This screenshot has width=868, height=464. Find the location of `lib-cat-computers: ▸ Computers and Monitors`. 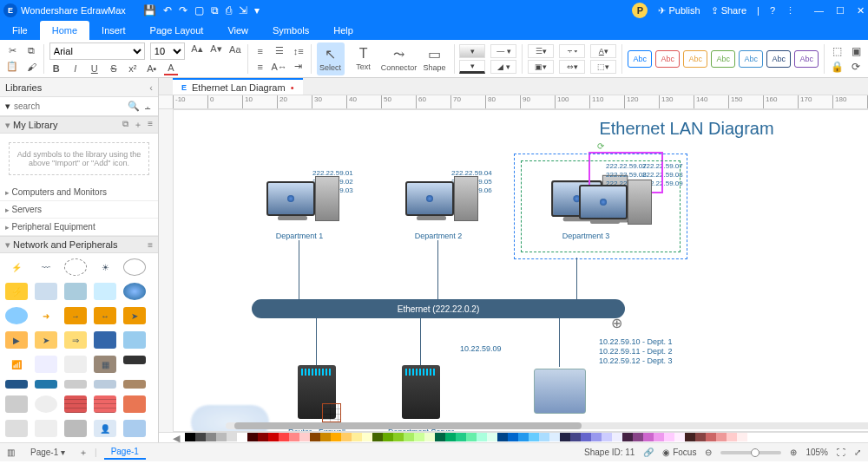

lib-cat-computers: ▸ Computers and Monitors is located at coordinates (79, 193).